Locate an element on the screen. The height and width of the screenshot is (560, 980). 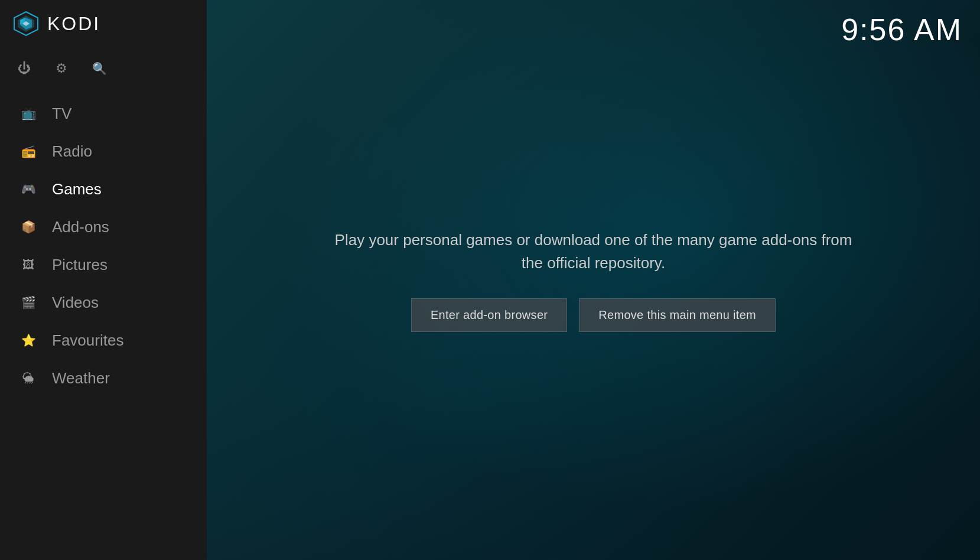
content-panel: Play your personal games or download one… is located at coordinates (594, 280).